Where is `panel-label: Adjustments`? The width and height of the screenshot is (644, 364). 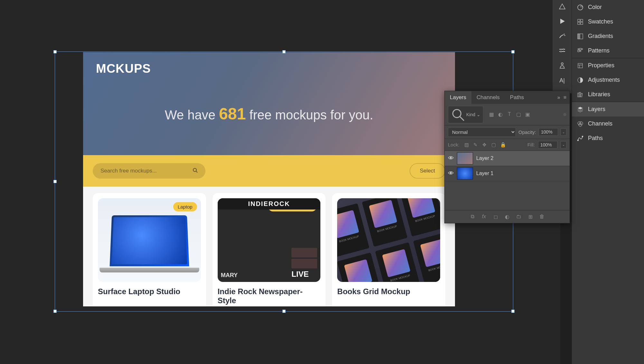 panel-label: Adjustments is located at coordinates (604, 80).